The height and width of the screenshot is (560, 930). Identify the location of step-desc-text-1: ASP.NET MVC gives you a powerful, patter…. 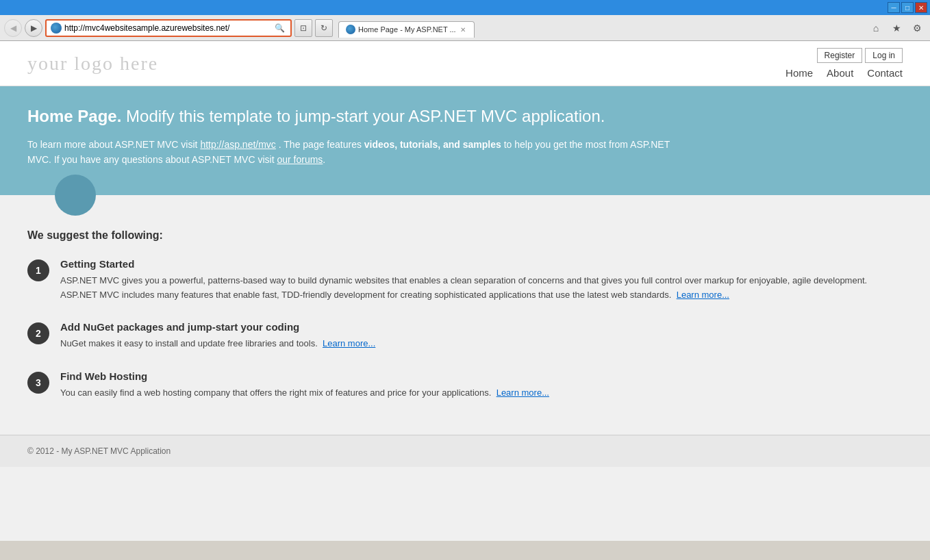
(464, 288).